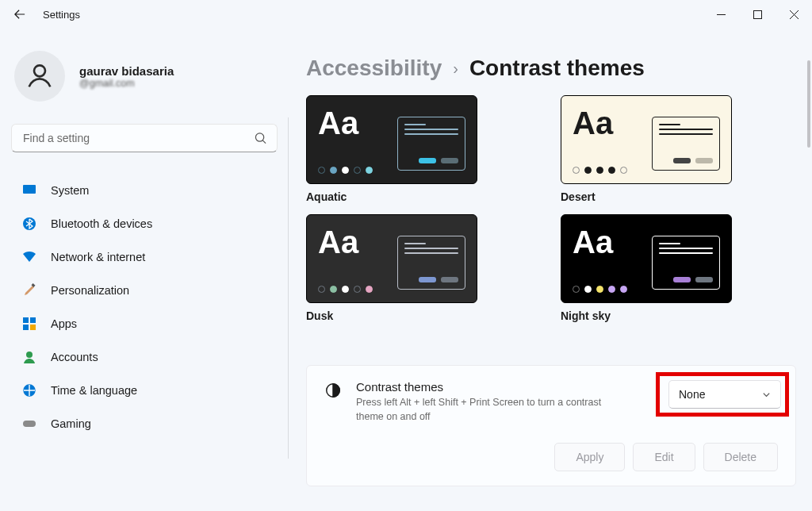 Image resolution: width=812 pixels, height=511 pixels. Describe the element at coordinates (487, 387) in the screenshot. I see `card-title: Contrast themes` at that location.